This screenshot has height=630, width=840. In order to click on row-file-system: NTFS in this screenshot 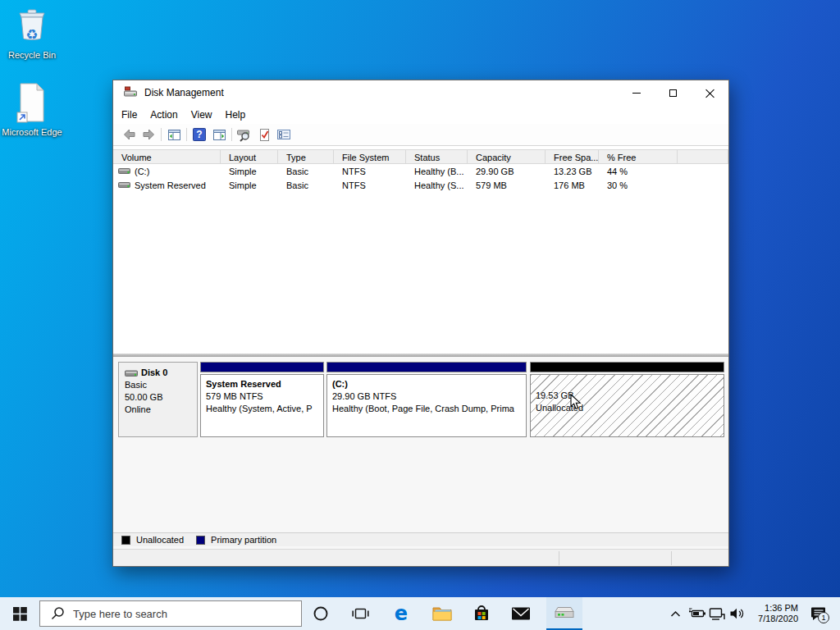, I will do `click(370, 171)`.